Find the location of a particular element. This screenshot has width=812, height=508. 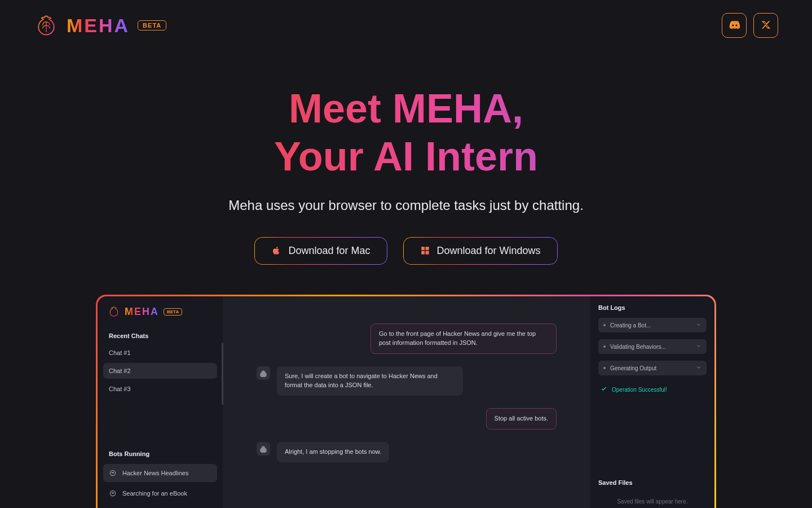

log-label: Creating a Bot... is located at coordinates (651, 325).